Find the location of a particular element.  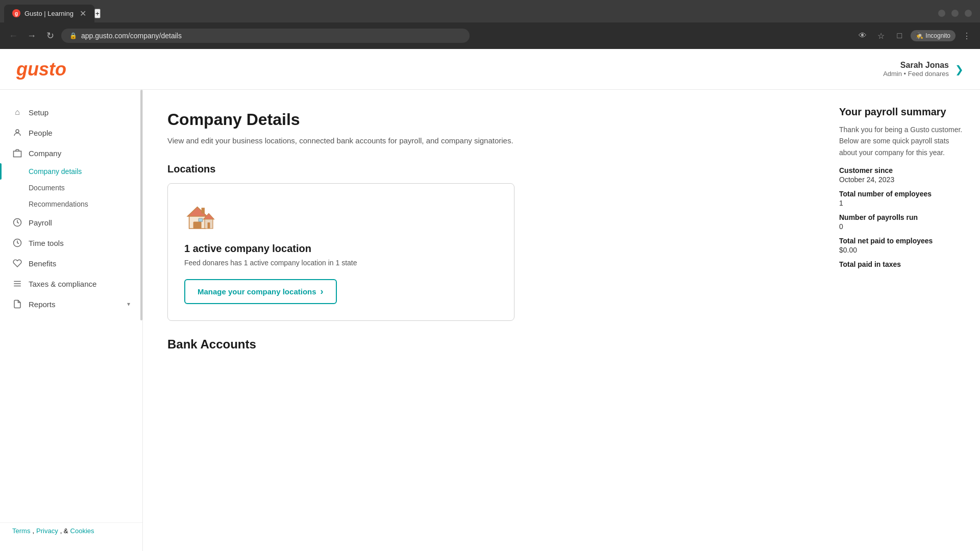

address-bar: 🔒 is located at coordinates (265, 36).